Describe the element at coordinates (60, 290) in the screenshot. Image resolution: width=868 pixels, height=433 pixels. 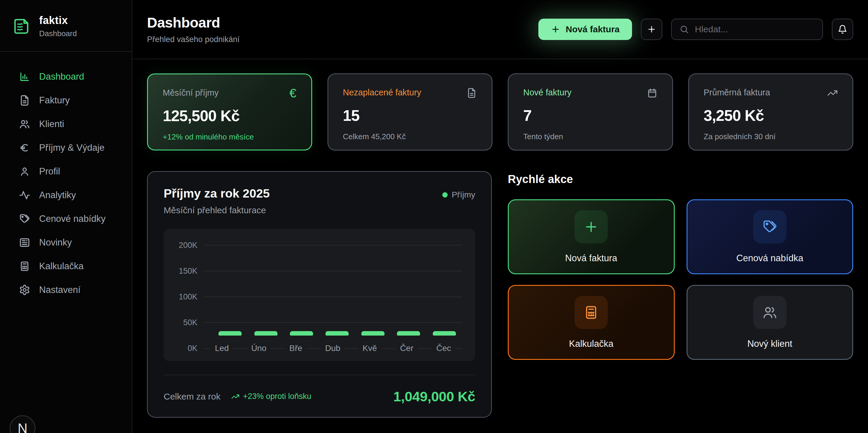
I see `sidebar-item-label: Nastavení` at that location.